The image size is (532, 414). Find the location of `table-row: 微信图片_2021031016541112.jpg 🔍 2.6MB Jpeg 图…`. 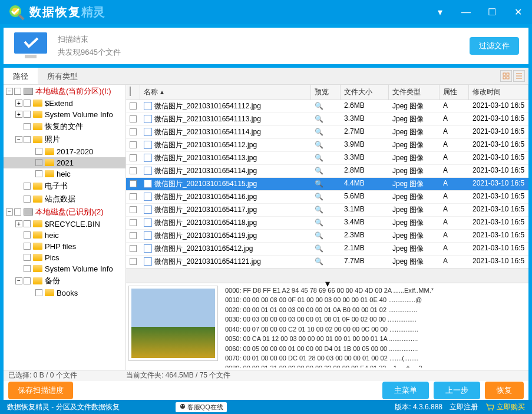

table-row: 微信图片_2021031016541112.jpg 🔍 2.6MB Jpeg 图… is located at coordinates (328, 107).